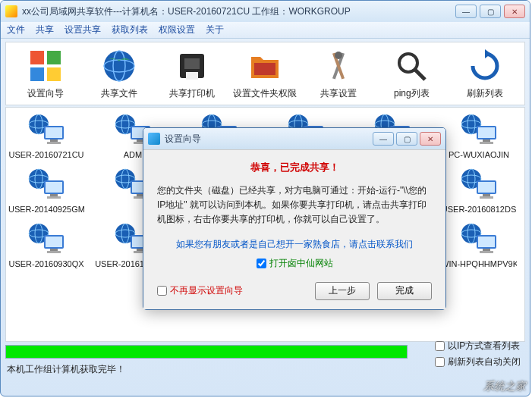 The image size is (532, 398). I want to click on option-auto-close: 刷新列表自动关闭, so click(478, 362).